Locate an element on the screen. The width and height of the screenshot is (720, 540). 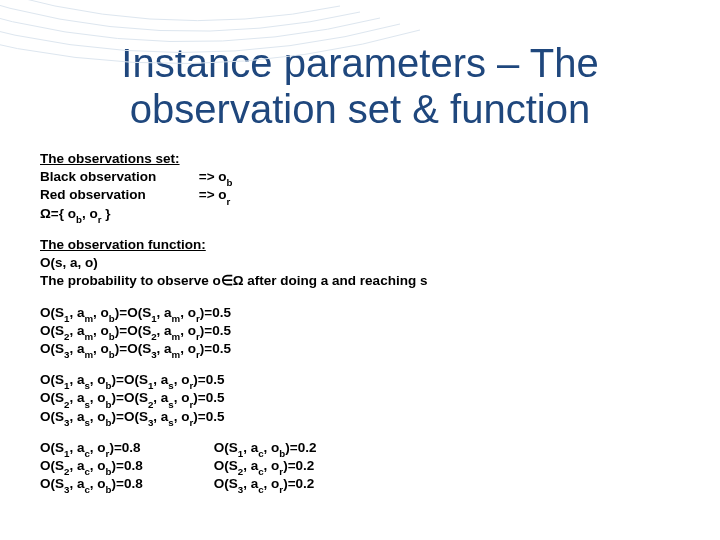
eq-line: O(S1, as, ob)=O(S1, as, or)=0.5 is located at coordinates (360, 380).